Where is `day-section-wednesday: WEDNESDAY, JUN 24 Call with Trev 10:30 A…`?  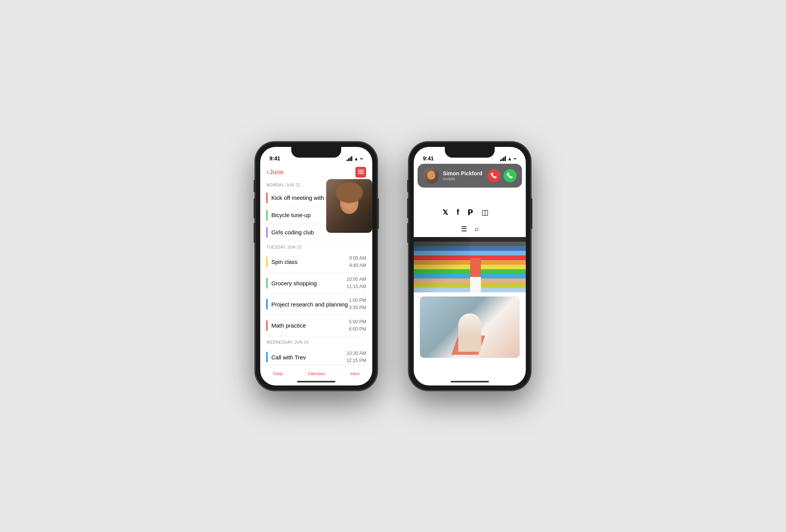
day-section-wednesday: WEDNESDAY, JUN 24 Call with Trev 10:30 A… is located at coordinates (316, 351).